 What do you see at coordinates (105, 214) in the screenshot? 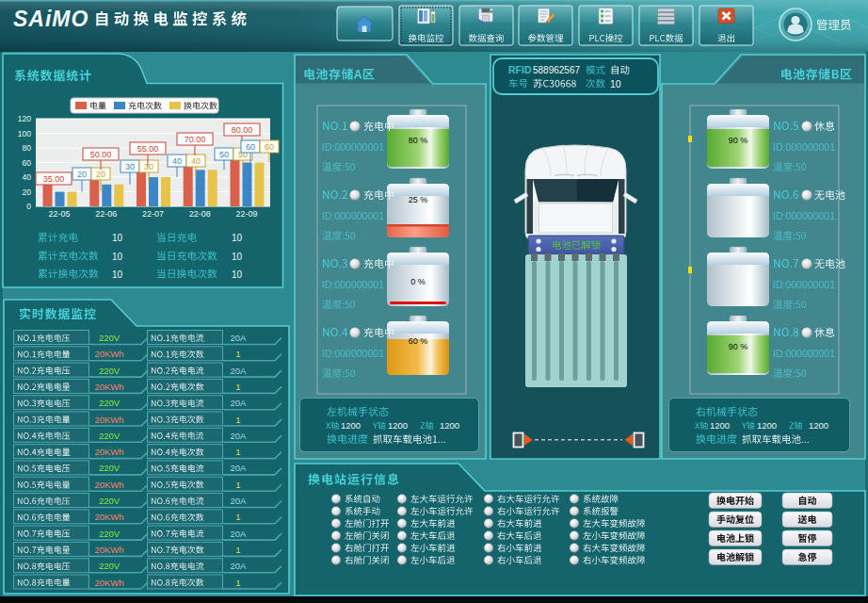
I see `svg-text: 22-06` at bounding box center [105, 214].